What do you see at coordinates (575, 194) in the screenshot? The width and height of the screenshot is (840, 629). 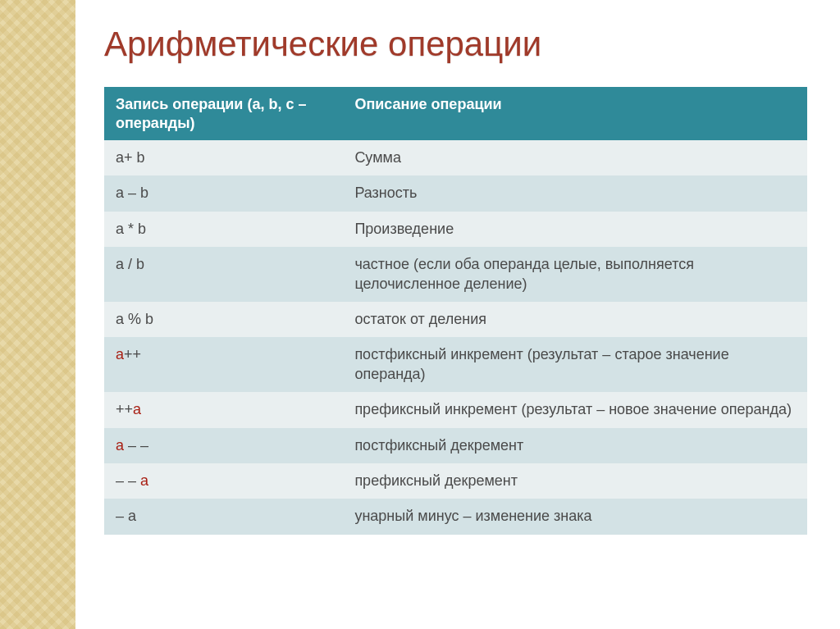 I see `cell-description: Разность` at bounding box center [575, 194].